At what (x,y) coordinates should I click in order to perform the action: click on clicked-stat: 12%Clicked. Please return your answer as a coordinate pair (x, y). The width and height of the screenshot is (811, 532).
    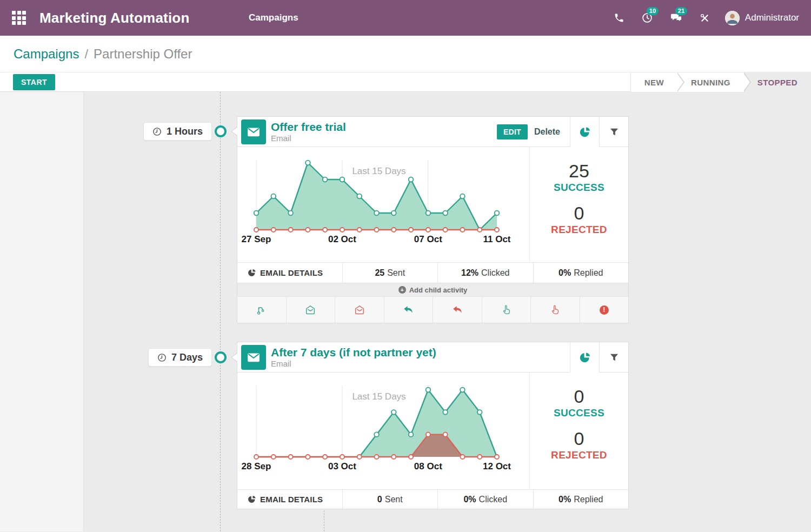
    Looking at the image, I should click on (486, 272).